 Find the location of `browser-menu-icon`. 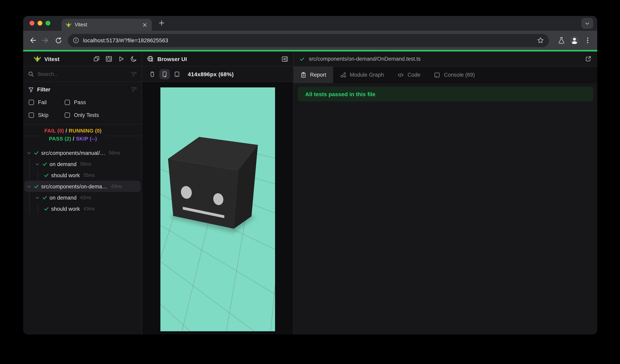

browser-menu-icon is located at coordinates (588, 40).